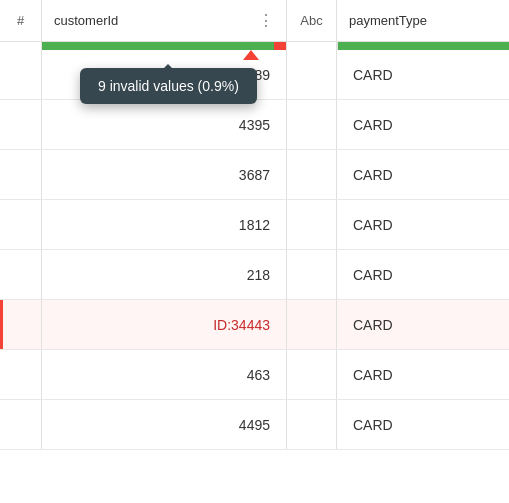 This screenshot has height=503, width=509. I want to click on customer-id-column-header: customerId ⋮, so click(164, 20).